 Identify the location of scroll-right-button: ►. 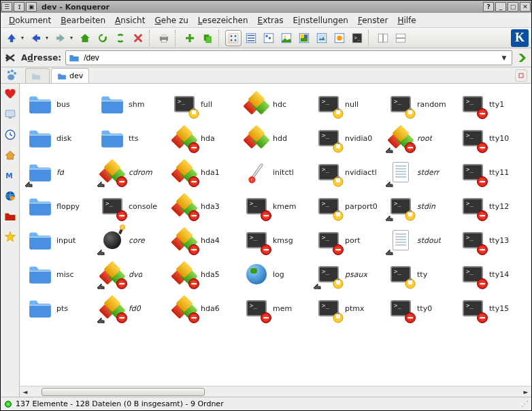
(526, 392).